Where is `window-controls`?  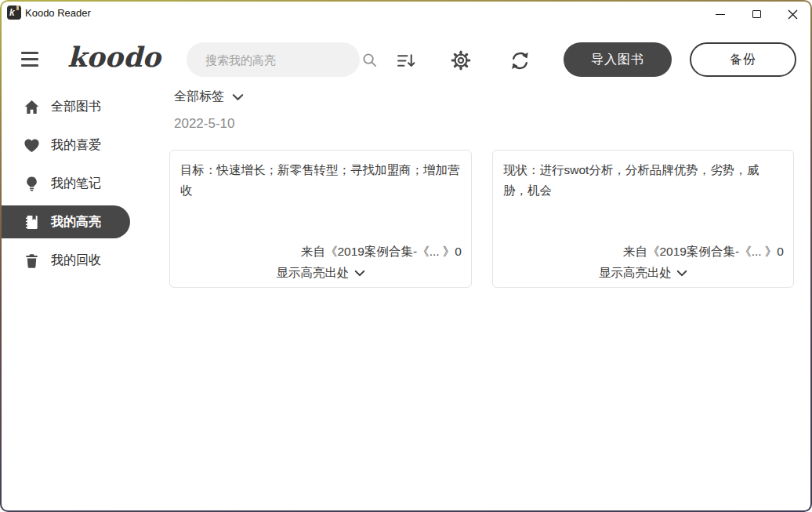
window-controls is located at coordinates (756, 14).